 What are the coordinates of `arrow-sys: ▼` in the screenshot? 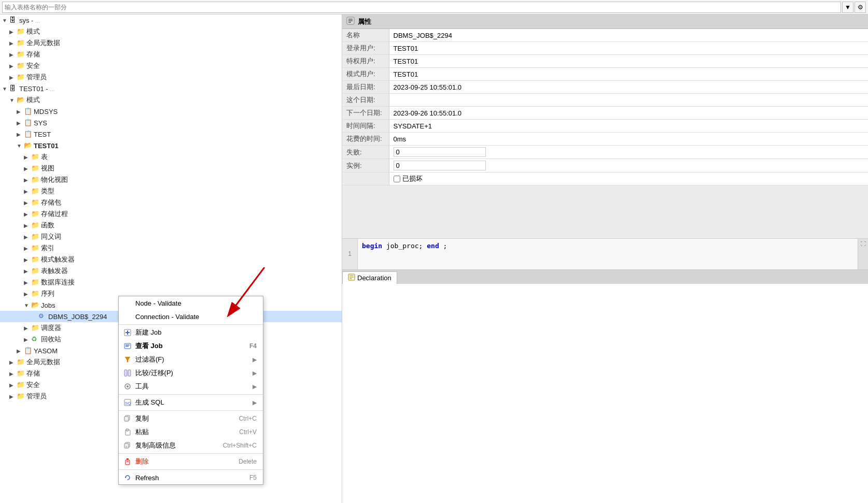 It's located at (6, 21).